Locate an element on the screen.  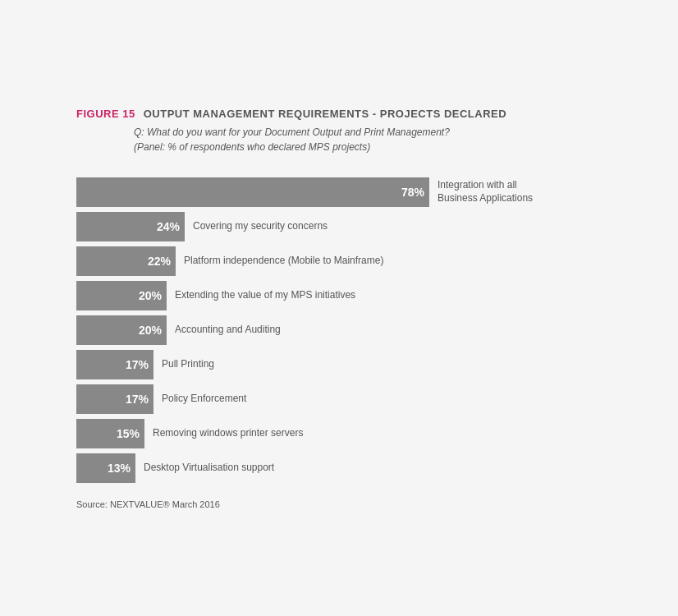
bar-label: Covering my security concerns is located at coordinates (397, 227).